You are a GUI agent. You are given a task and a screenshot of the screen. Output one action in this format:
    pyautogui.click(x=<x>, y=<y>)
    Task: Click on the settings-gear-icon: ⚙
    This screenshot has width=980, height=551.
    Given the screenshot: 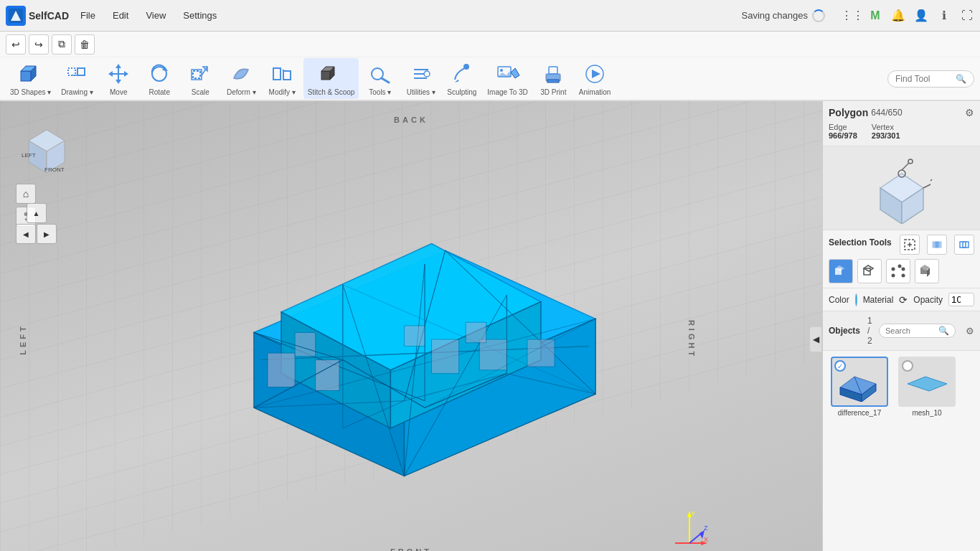 What is the action you would take?
    pyautogui.click(x=970, y=113)
    